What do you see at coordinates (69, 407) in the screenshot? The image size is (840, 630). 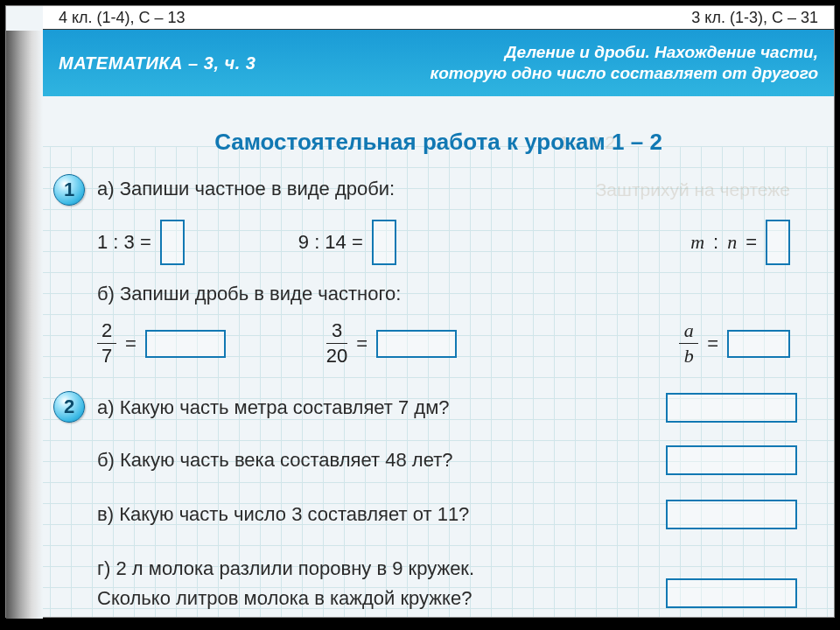 I see `task-marker-2: 2` at bounding box center [69, 407].